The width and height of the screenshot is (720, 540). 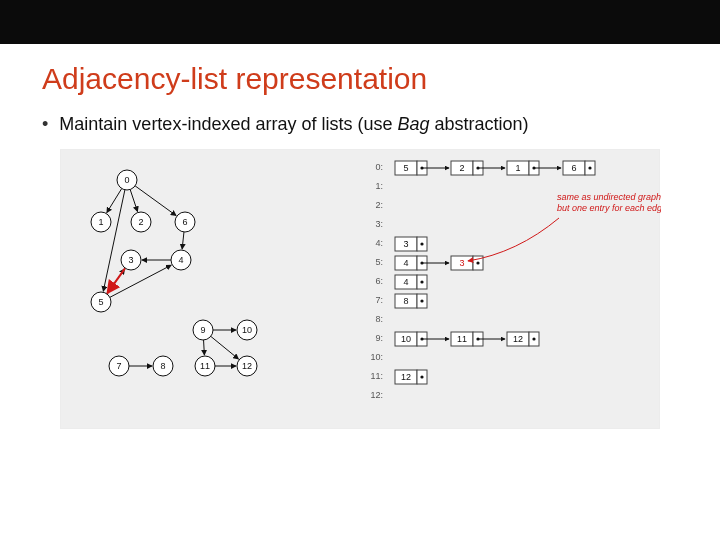 I want to click on svg-text: 10:, so click(x=376, y=357).